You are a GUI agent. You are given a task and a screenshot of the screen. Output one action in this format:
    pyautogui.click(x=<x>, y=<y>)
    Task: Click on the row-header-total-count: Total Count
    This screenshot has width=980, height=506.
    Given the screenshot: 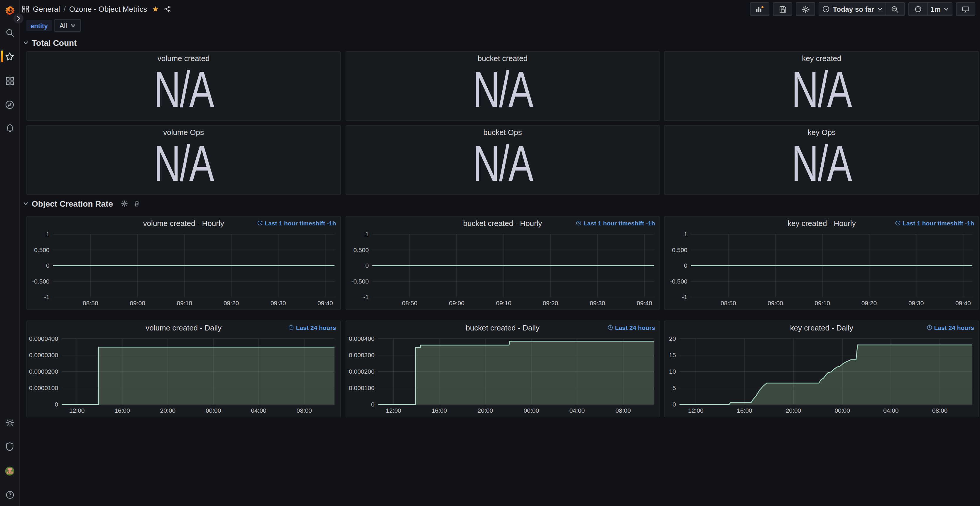 What is the action you would take?
    pyautogui.click(x=501, y=43)
    